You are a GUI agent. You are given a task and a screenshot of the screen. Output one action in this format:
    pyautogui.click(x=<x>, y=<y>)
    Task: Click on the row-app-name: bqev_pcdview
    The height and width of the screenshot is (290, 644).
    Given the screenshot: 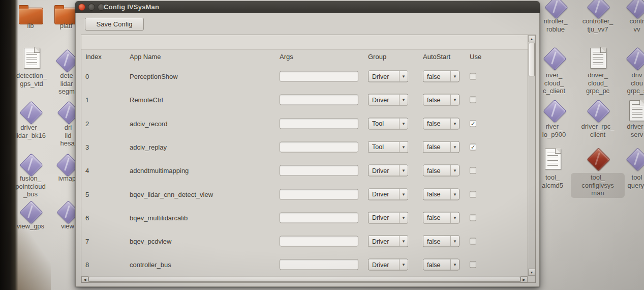 What is the action you would take?
    pyautogui.click(x=150, y=241)
    